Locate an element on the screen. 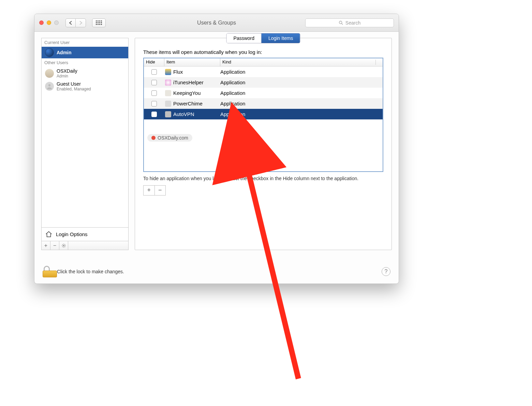 The image size is (532, 406). login-items-actions: + − is located at coordinates (154, 190).